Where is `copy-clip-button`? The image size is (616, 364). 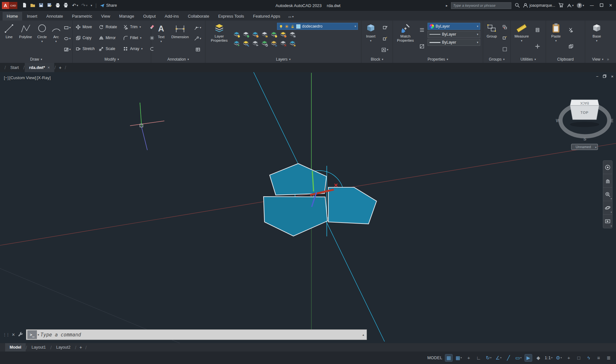
copy-clip-button is located at coordinates (571, 47).